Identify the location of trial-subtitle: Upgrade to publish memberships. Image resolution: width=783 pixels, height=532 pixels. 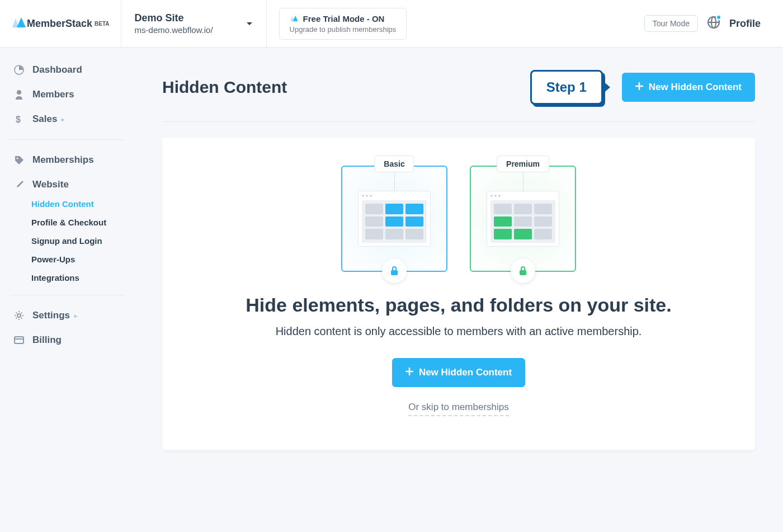
(343, 29).